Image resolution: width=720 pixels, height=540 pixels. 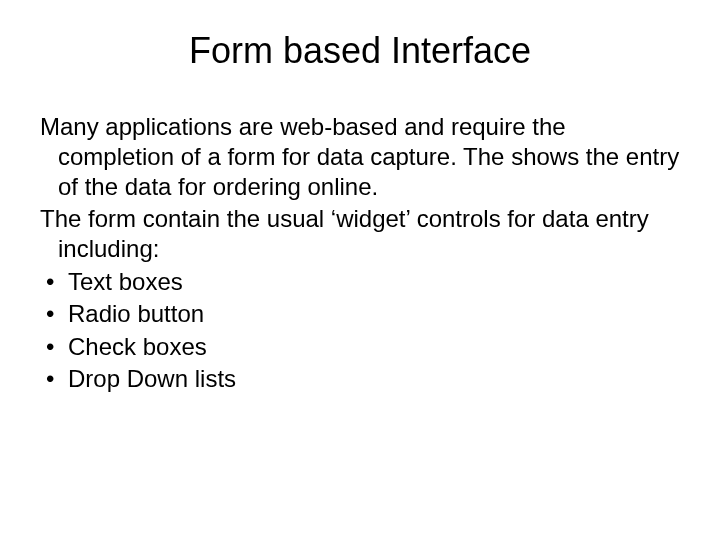 I want to click on paragraph-1: Many applications are web-based and requ…, so click(x=360, y=157).